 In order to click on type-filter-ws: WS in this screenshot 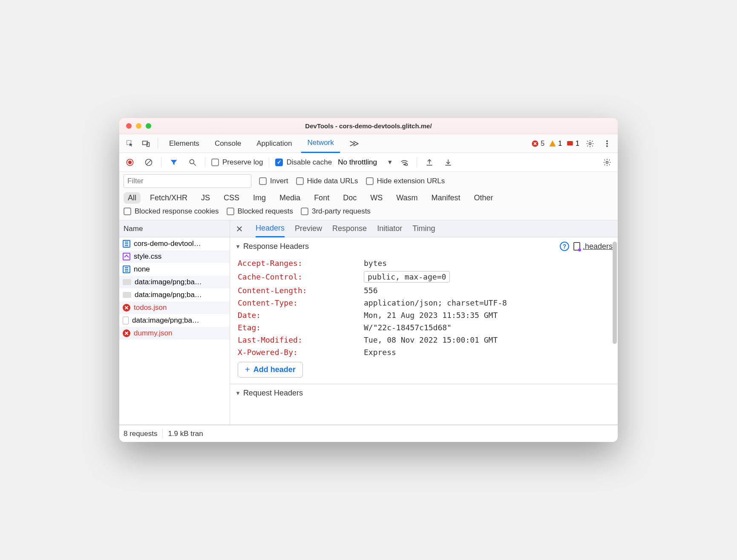, I will do `click(377, 198)`.